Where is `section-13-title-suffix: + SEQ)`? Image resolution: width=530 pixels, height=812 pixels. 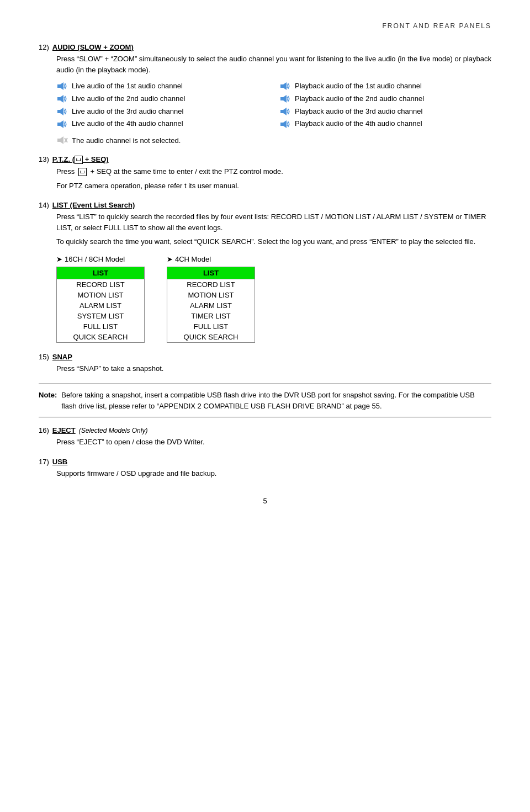 section-13-title-suffix: + SEQ) is located at coordinates (96, 159).